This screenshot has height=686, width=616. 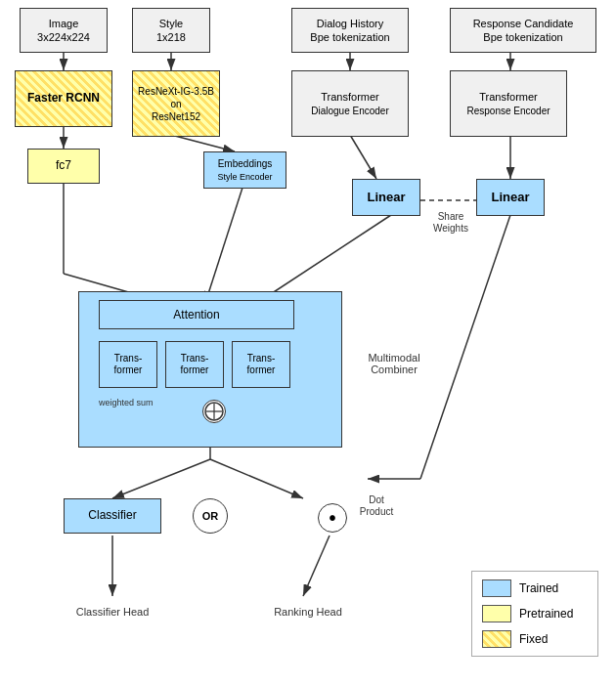 I want to click on transformer-response-box: TransformerResponse Encoder, so click(x=508, y=104).